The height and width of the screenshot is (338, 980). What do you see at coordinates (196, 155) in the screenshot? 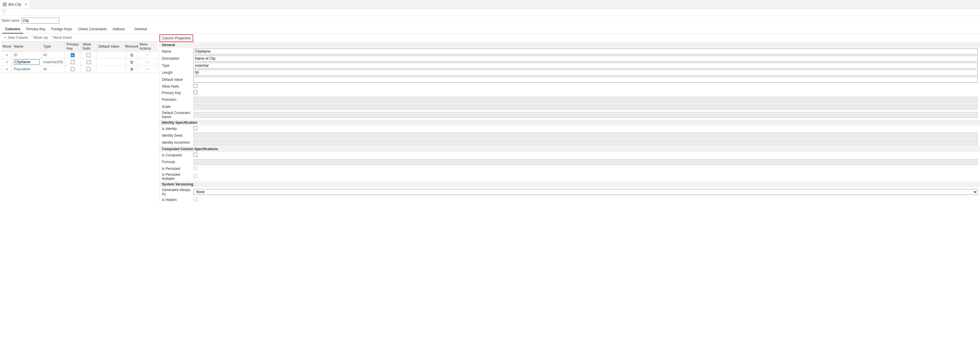
I see `prop-is-computed-checkbox` at bounding box center [196, 155].